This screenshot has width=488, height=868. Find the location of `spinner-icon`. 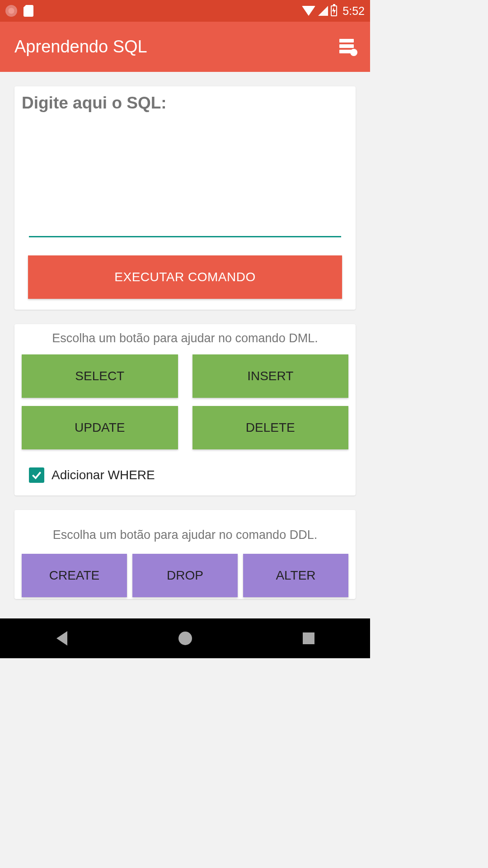

spinner-icon is located at coordinates (11, 11).